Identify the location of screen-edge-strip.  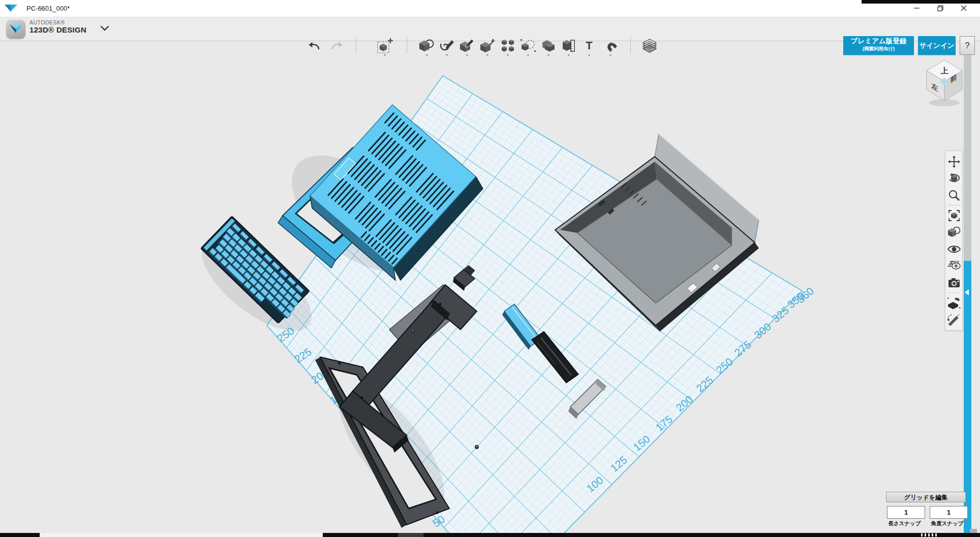
(921, 2).